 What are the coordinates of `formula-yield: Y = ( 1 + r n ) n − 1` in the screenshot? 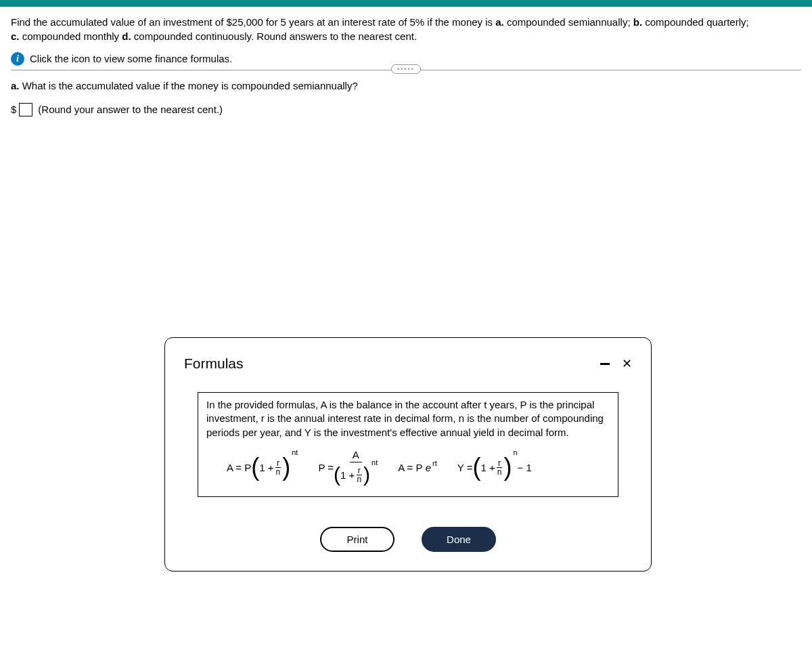 It's located at (495, 468).